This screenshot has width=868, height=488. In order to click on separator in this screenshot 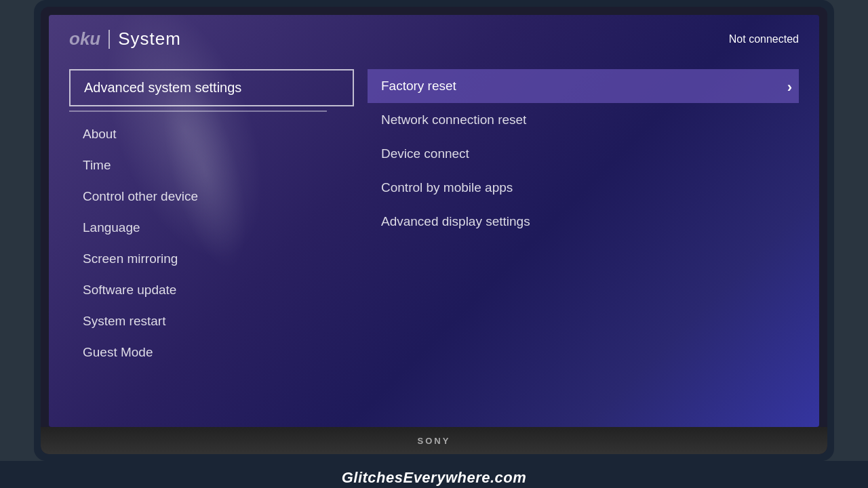, I will do `click(198, 111)`.